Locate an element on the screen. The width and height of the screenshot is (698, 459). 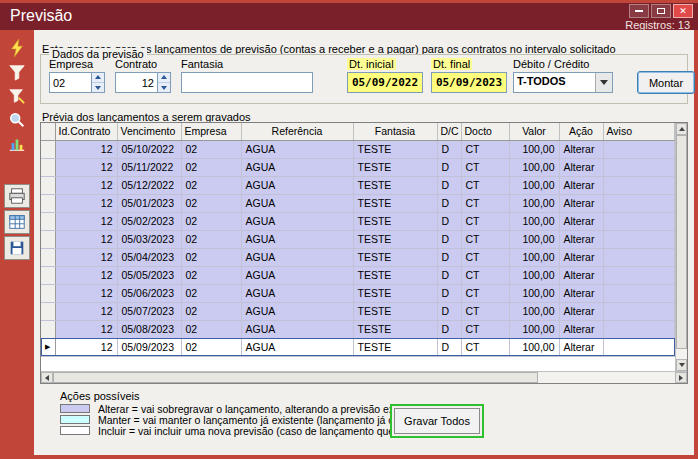
fantasia-label: Fantasia is located at coordinates (247, 64).